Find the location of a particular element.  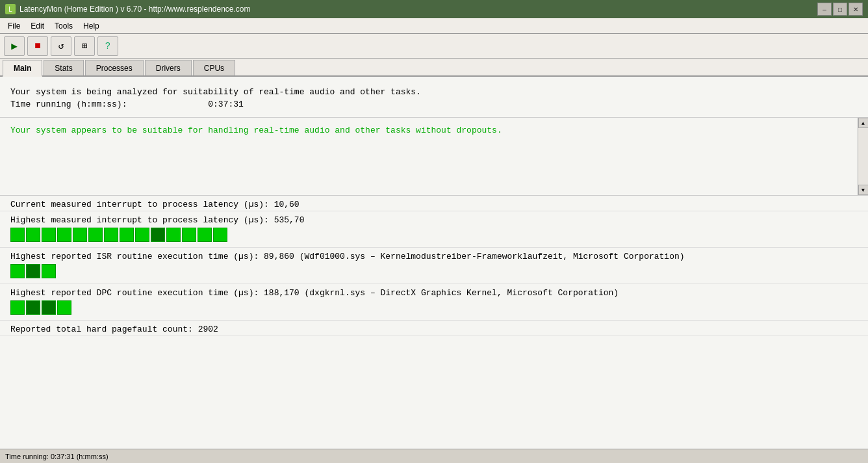

play-button: ▶ is located at coordinates (14, 46).